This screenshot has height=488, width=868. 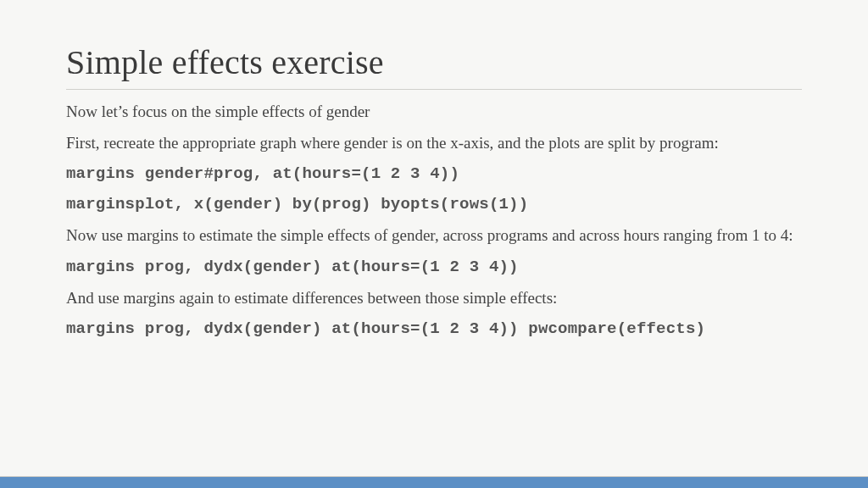 I want to click on code-line-3: margins prog, dydx(gender) at(hours=(1 2…, so click(x=434, y=267).